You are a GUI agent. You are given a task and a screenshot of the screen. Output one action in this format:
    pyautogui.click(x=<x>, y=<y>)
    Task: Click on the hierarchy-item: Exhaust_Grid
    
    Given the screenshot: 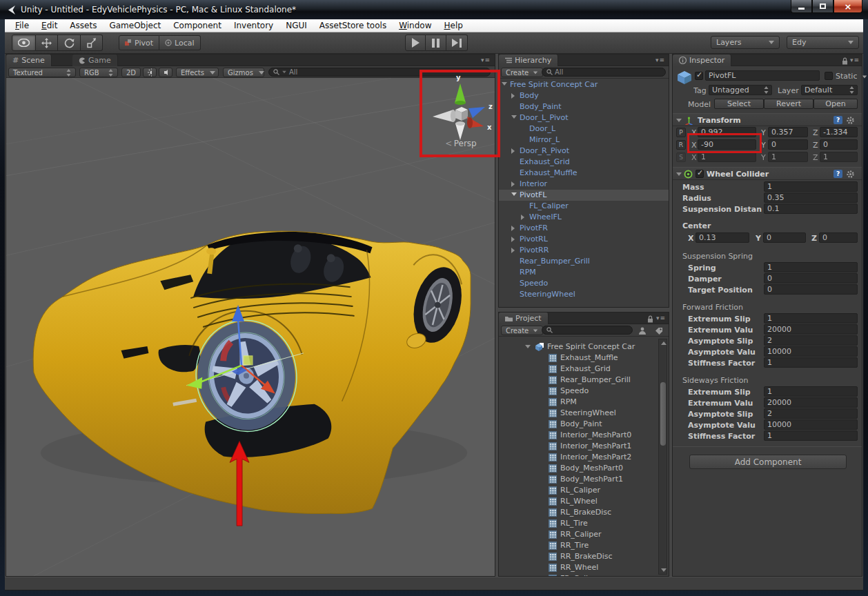 What is the action you would take?
    pyautogui.click(x=584, y=162)
    